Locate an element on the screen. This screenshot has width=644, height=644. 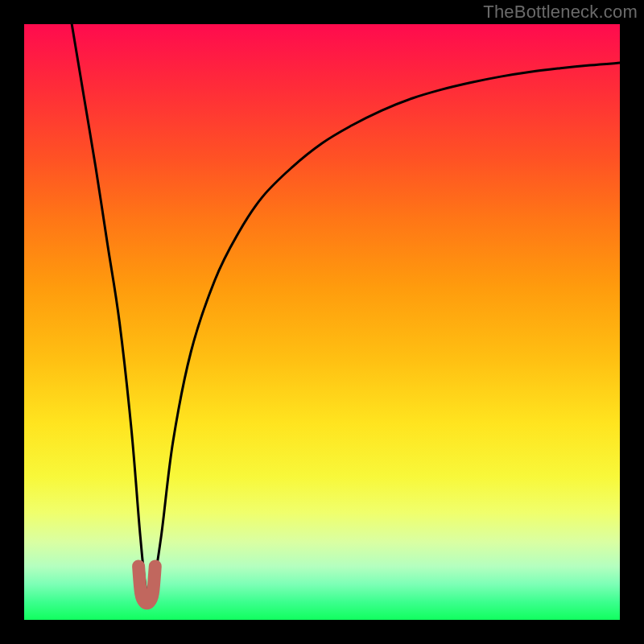
watermark-text: TheBottleneck.com is located at coordinates (560, 12).